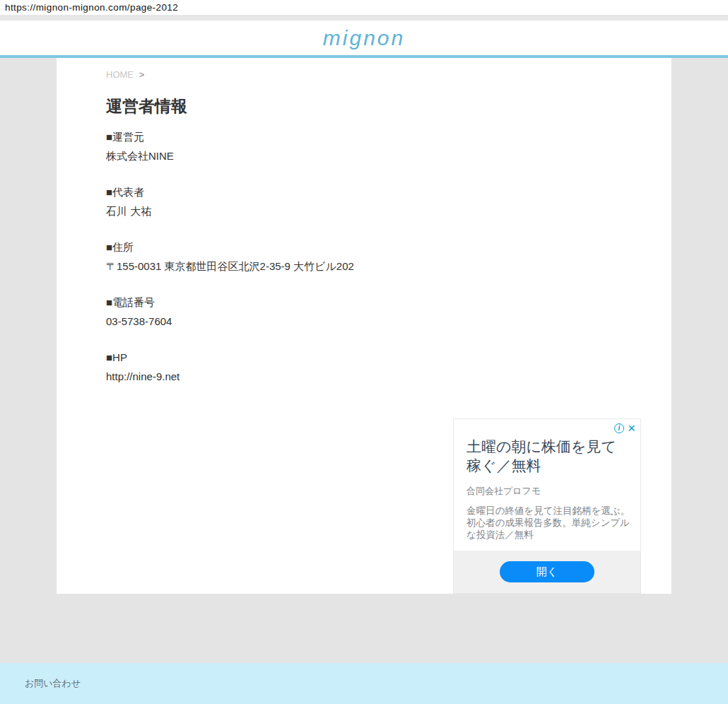  Describe the element at coordinates (389, 257) in the screenshot. I see `info-block-address: ■住所 〒155-0031 東京都世田谷区北沢2-35-9 大竹ビル202` at that location.